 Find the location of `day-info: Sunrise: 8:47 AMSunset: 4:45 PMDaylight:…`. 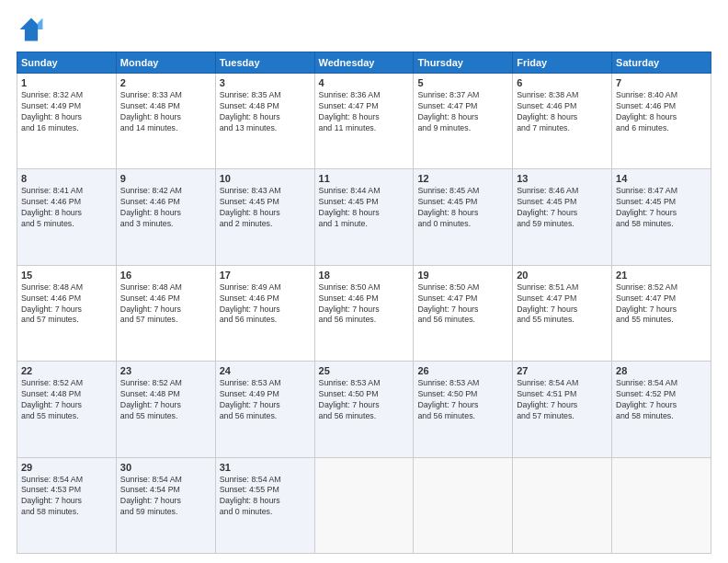

day-info: Sunrise: 8:47 AMSunset: 4:45 PMDaylight:… is located at coordinates (662, 208).